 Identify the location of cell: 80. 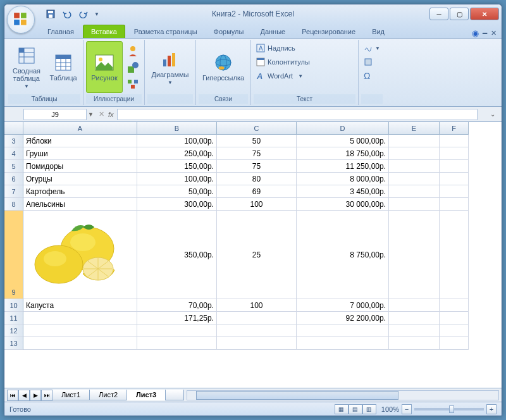
(257, 179).